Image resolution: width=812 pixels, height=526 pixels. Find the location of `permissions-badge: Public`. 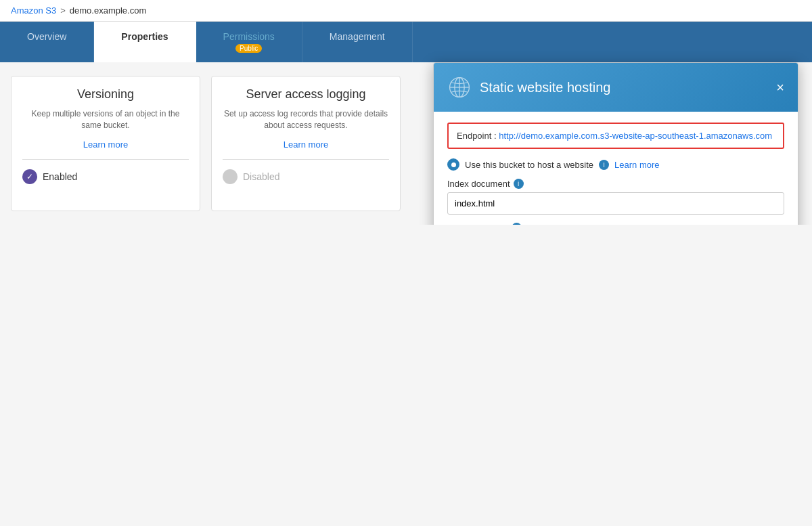

permissions-badge: Public is located at coordinates (249, 49).